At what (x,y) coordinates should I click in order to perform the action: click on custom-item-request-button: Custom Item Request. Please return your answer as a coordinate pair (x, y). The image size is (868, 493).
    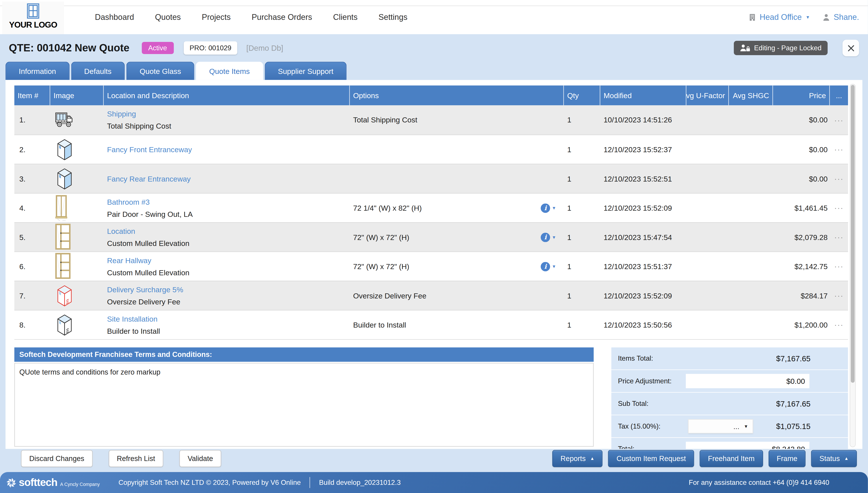
    Looking at the image, I should click on (651, 458).